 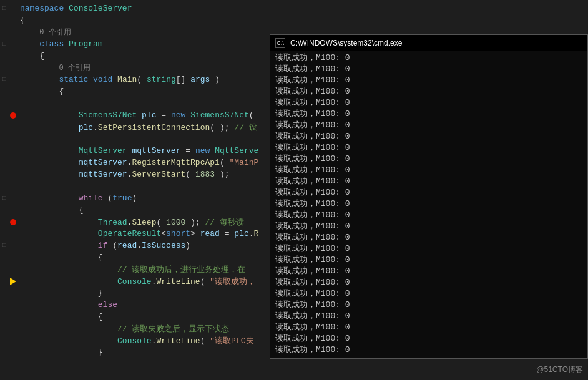 I want to click on watermark: @51CTO博客, so click(x=559, y=369).